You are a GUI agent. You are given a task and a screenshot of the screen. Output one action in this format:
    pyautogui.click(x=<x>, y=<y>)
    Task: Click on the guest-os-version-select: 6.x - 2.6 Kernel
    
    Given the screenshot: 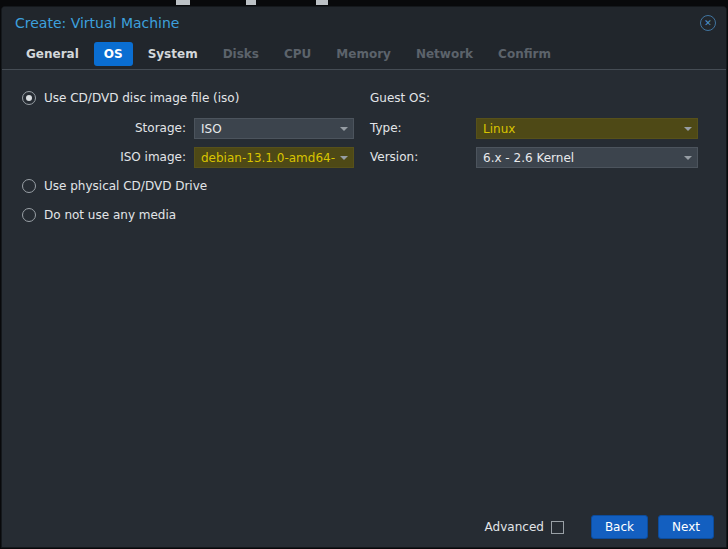 What is the action you would take?
    pyautogui.click(x=587, y=158)
    